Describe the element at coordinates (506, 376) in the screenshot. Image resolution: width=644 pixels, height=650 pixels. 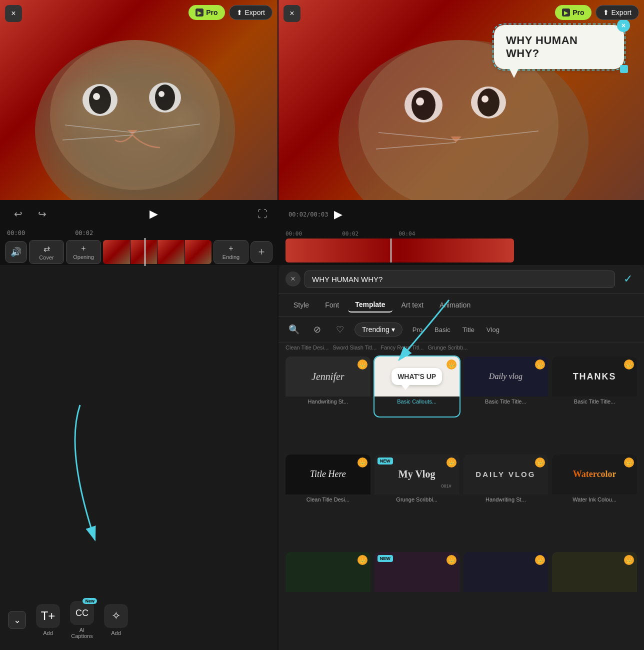
I see `template-daily-vlog-bg: 👑 Daily vlog` at that location.